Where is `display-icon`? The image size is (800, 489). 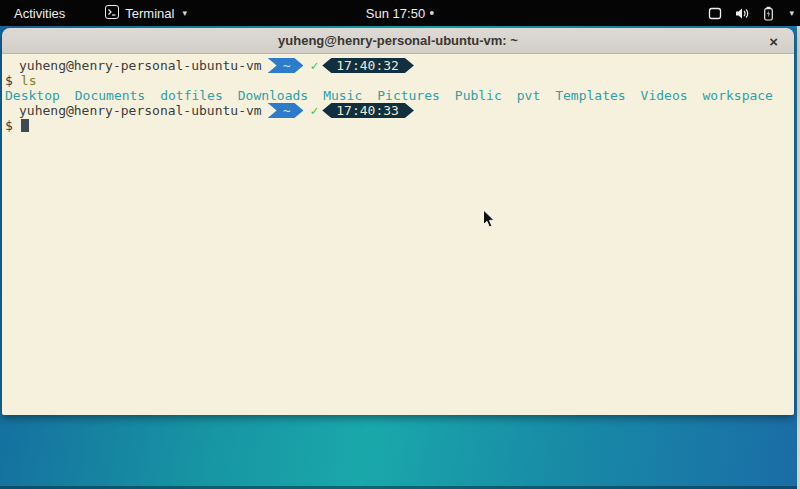
display-icon is located at coordinates (715, 14).